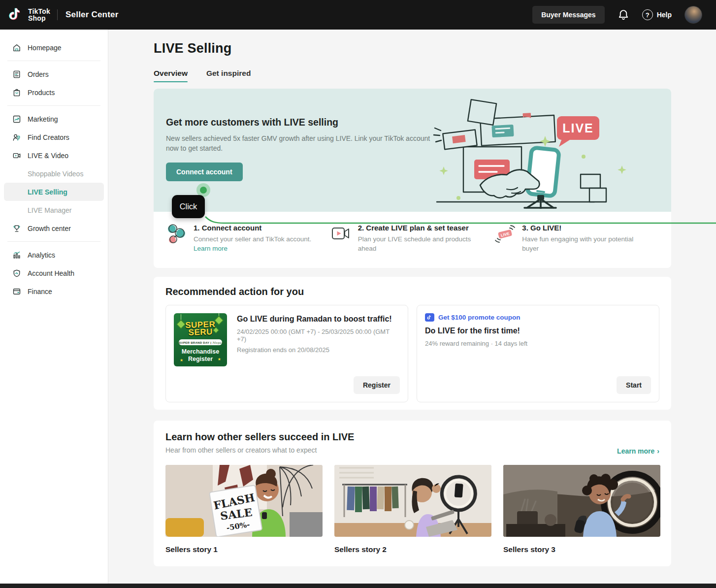 The image size is (716, 588). I want to click on connect-nodes-icon, so click(176, 234).